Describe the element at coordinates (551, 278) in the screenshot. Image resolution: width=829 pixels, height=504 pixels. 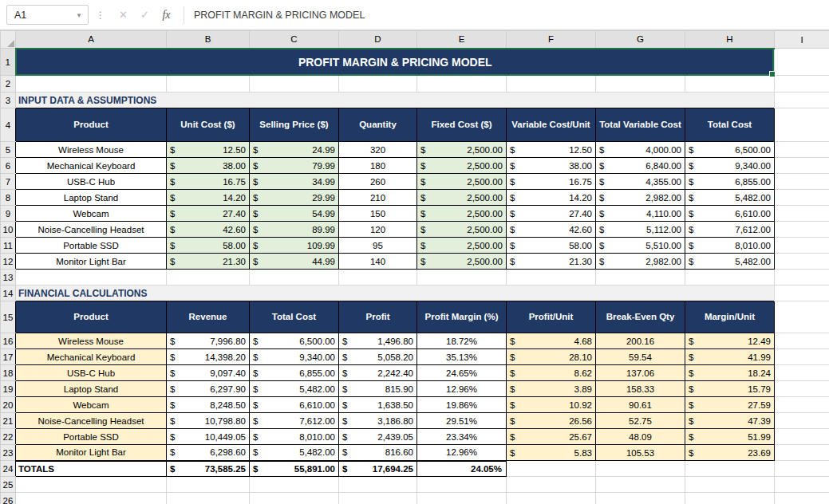
I see `cell-F13` at that location.